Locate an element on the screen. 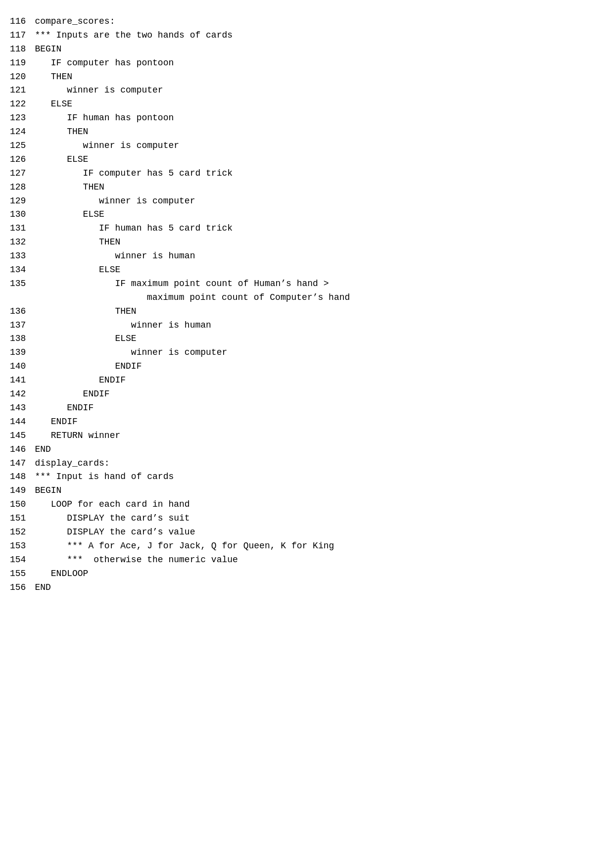 The height and width of the screenshot is (868, 614). line-number: 117 is located at coordinates (22, 36).